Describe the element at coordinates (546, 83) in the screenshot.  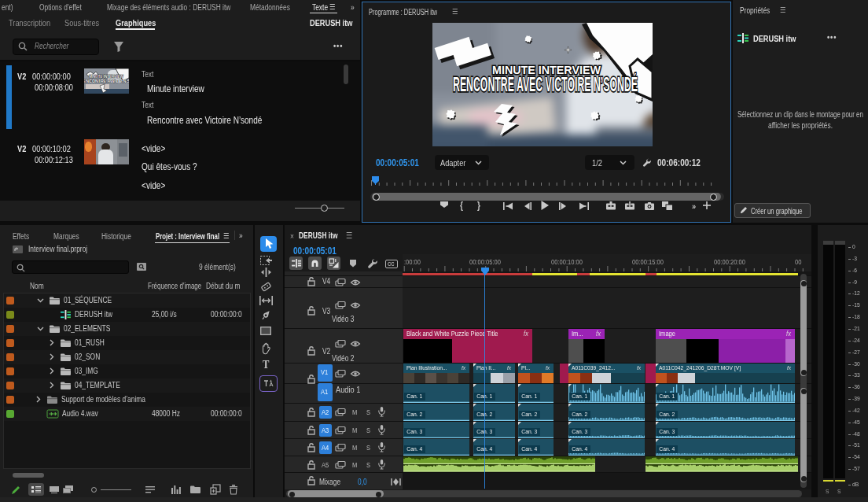
I see `svg-text:RENCONTRE AVEC VICTOIRE N’SOND: RENCONTRE AVEC VICTOIRE N’SONDÉ` at that location.